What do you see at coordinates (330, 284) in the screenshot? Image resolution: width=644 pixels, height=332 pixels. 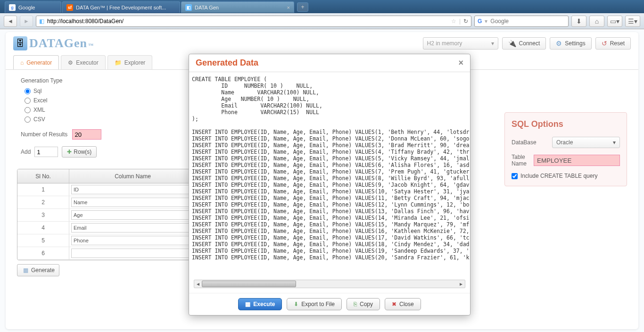 I see `horizontal-scrollbar: ◂ ▸` at bounding box center [330, 284].